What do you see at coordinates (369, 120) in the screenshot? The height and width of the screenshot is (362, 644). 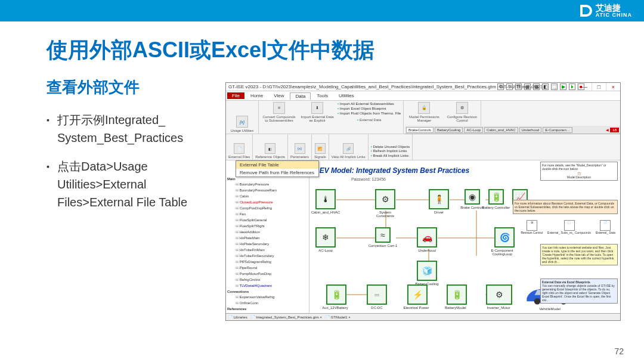 I see `ext-data-label: External Data` at bounding box center [369, 120].